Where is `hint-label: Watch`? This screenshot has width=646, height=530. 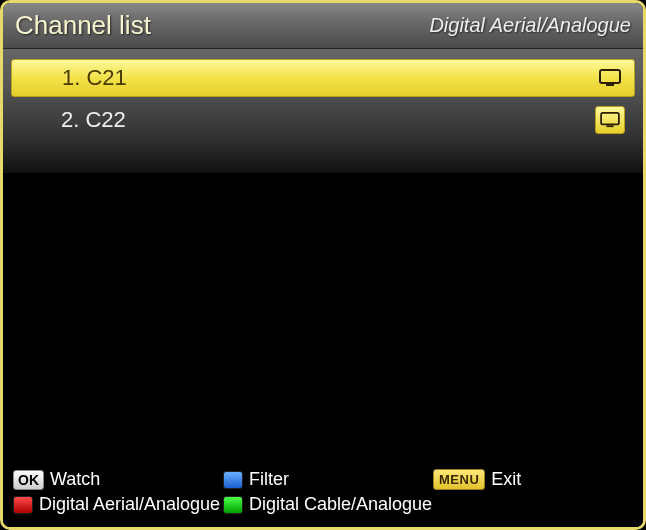
hint-label: Watch is located at coordinates (75, 480).